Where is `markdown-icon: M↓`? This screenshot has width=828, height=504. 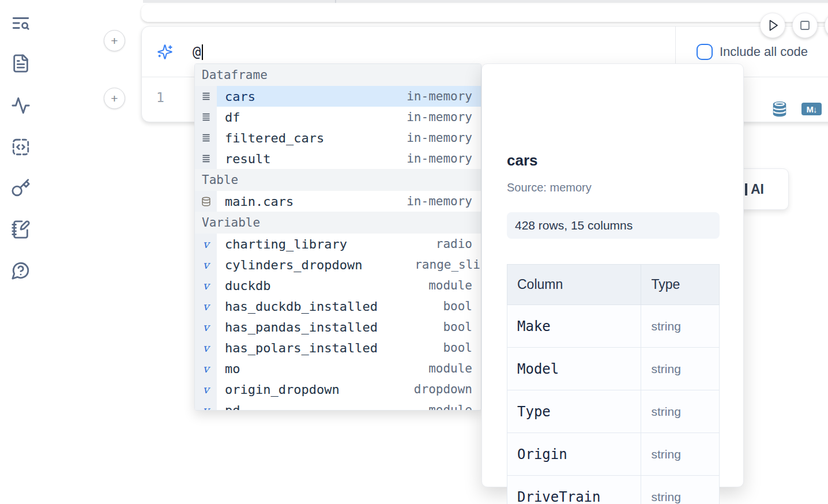
markdown-icon: M↓ is located at coordinates (812, 109).